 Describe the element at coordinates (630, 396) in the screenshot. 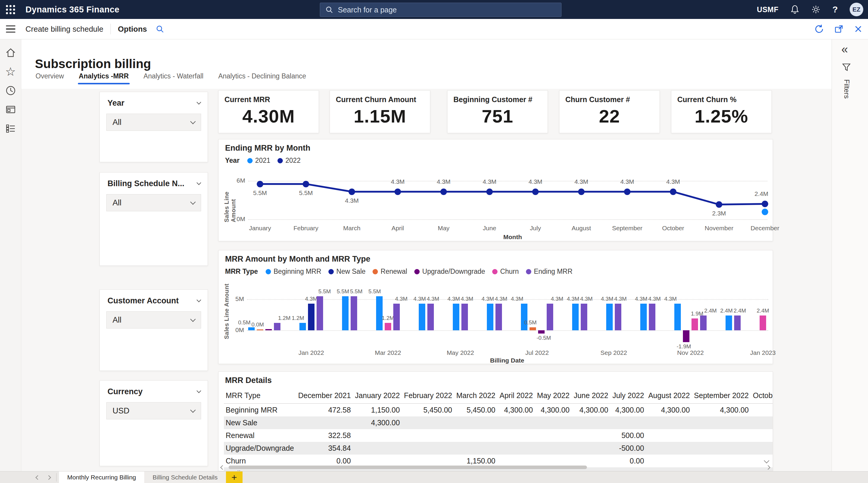

I see `column-header-july-2022: July 2022` at that location.